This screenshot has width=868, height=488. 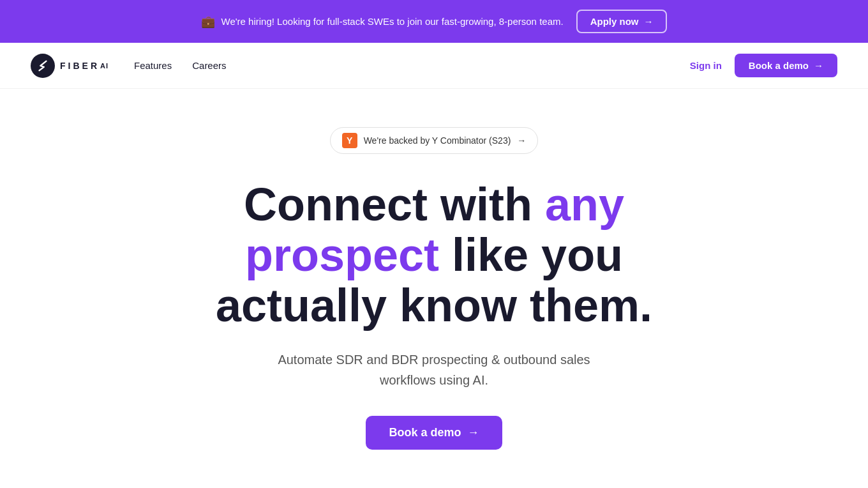 What do you see at coordinates (80, 66) in the screenshot?
I see `logo-text: FIBER` at bounding box center [80, 66].